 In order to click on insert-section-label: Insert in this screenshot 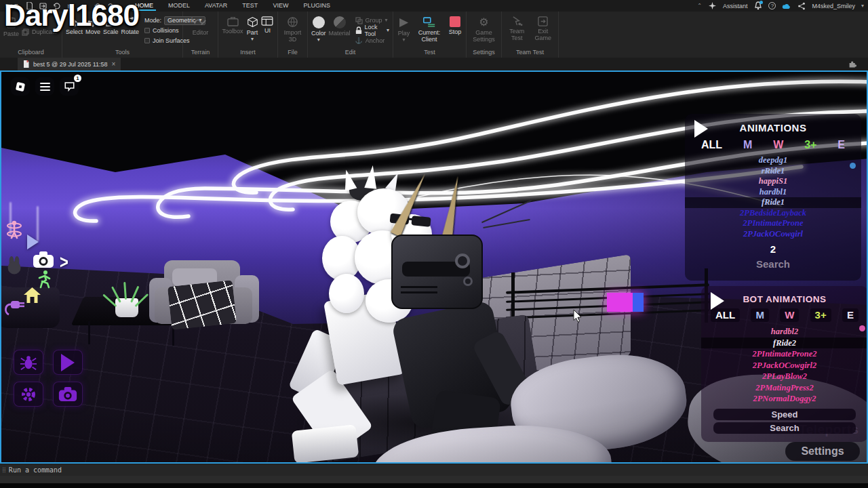, I will do `click(248, 52)`.